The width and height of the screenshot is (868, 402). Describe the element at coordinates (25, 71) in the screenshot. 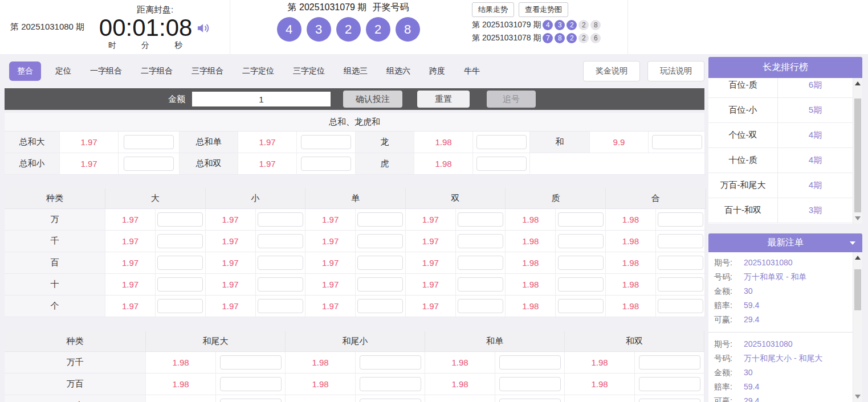

I see `play-tab: 整合` at that location.